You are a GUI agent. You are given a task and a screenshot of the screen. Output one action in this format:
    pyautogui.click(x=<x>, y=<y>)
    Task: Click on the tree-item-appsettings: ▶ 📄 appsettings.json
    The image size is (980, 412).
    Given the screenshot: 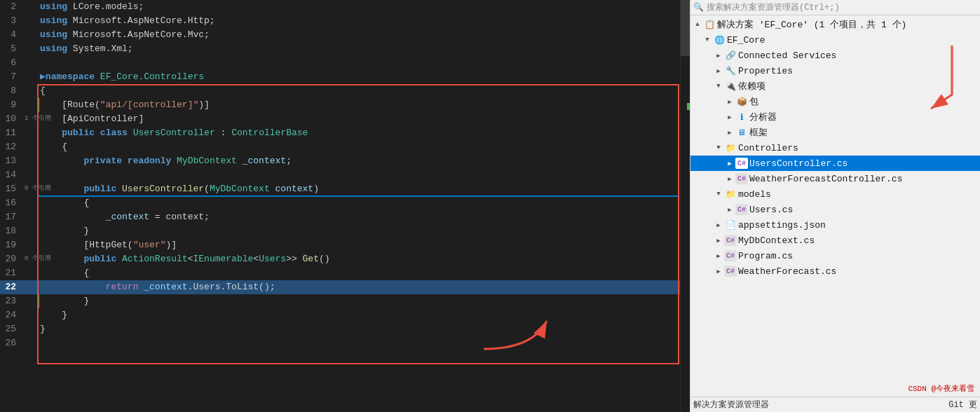 What is the action you would take?
    pyautogui.click(x=836, y=225)
    